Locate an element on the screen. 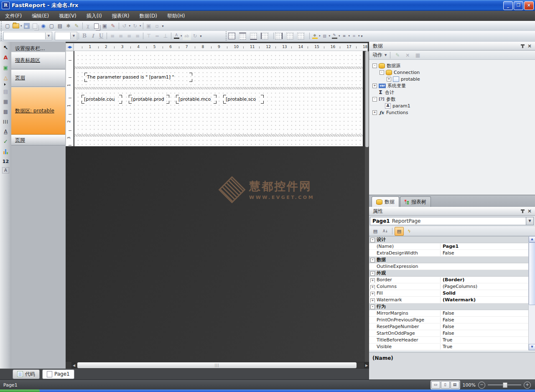 This screenshot has height=392, width=535. page-width-view-icon: ▯ is located at coordinates (446, 385).